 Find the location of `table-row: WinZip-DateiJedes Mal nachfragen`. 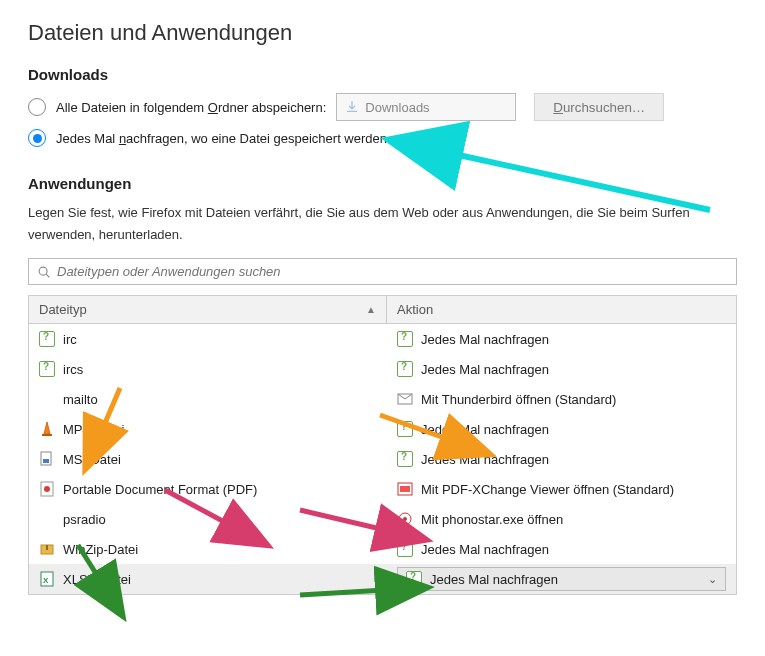

table-row: WinZip-DateiJedes Mal nachfragen is located at coordinates (382, 549).